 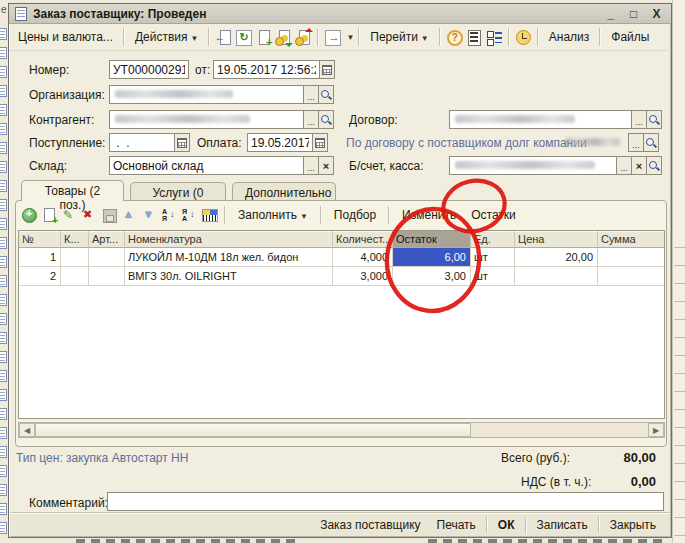 What do you see at coordinates (632, 240) in the screenshot?
I see `column-header-sum: Сумма` at bounding box center [632, 240].